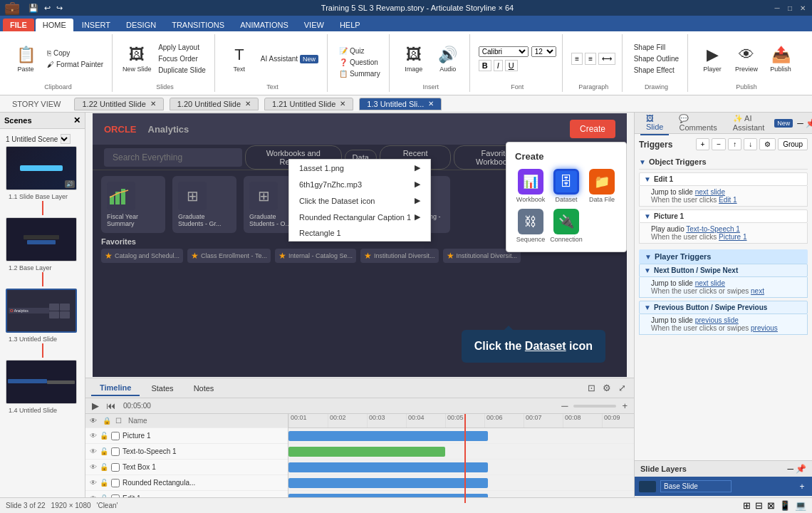 This screenshot has width=812, height=513. What do you see at coordinates (801, 123) in the screenshot?
I see `right-panel-collapse-btn: ─` at bounding box center [801, 123].